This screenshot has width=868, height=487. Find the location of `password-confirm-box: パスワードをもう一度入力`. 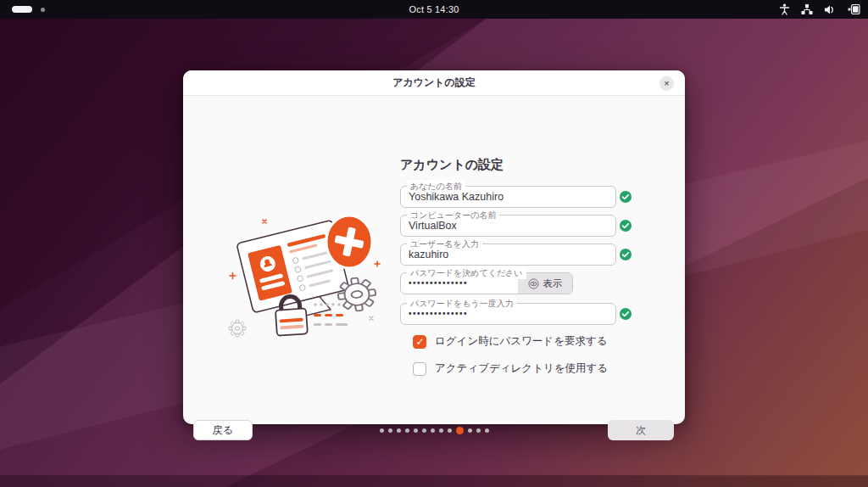

password-confirm-box: パスワードをもう一度入力 is located at coordinates (509, 314).